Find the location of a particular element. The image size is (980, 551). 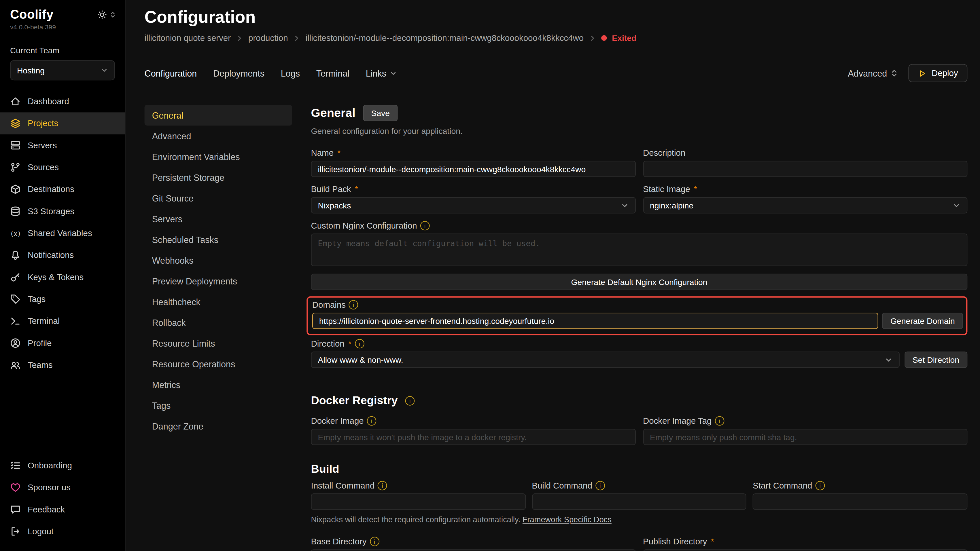

docker-image-label: Docker Imagei is located at coordinates (473, 421).